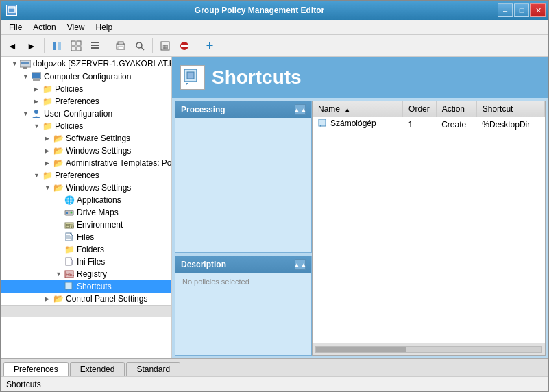 The image size is (549, 392). Describe the element at coordinates (44, 27) in the screenshot. I see `menu-action: Action` at that location.